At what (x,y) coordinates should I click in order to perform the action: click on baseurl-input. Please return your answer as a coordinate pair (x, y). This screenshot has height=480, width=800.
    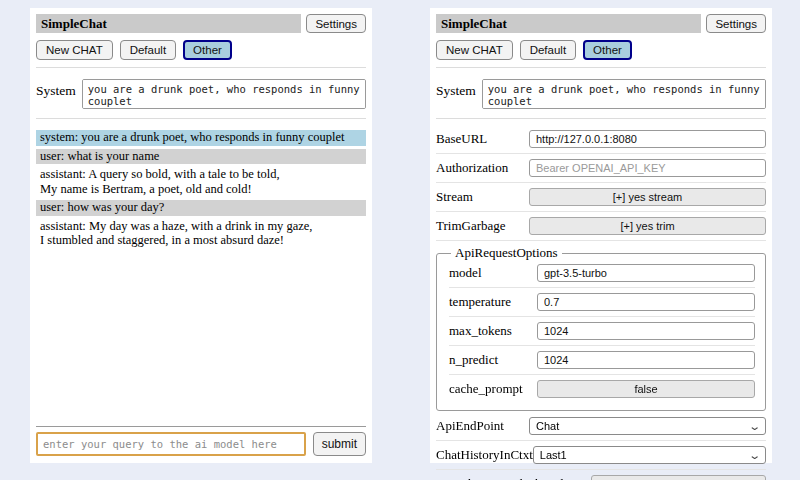
    Looking at the image, I should click on (648, 139).